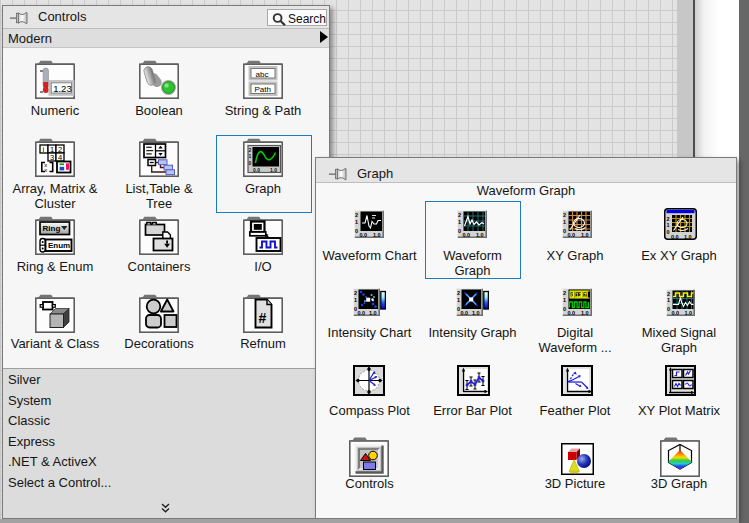 This screenshot has width=749, height=523. Describe the element at coordinates (62, 88) in the screenshot. I see `svg-text: 1.23` at that location.